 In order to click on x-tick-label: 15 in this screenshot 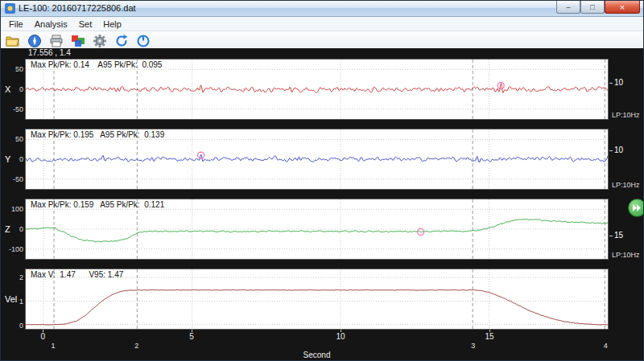, I will do `click(489, 336)`.